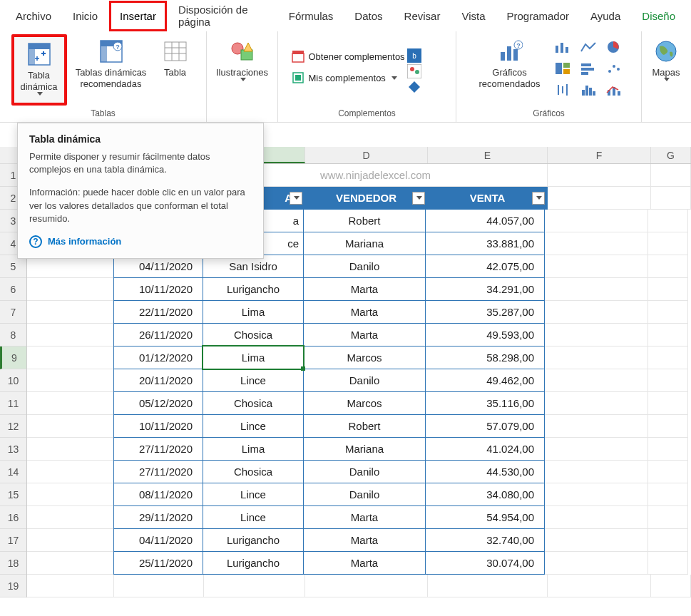 This screenshot has height=616, width=691. I want to click on row-header-14: 14, so click(13, 472).